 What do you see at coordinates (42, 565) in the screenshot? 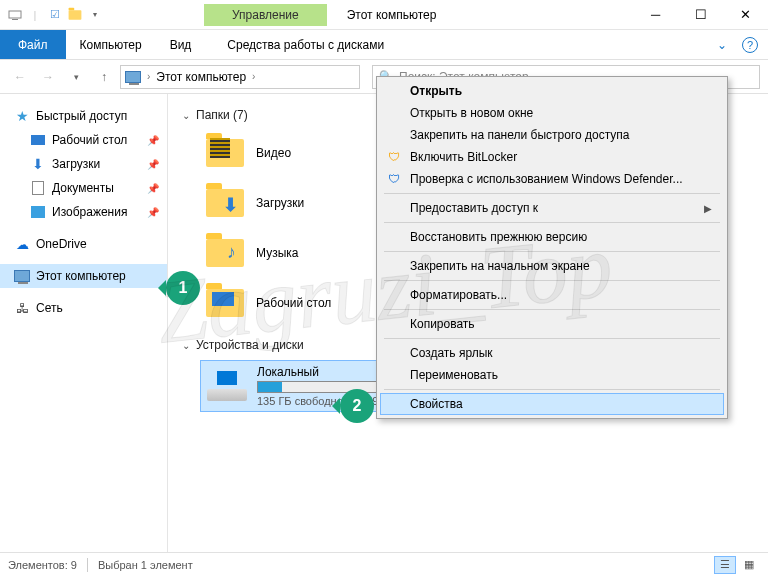
I see `status-item-count: Элементов: 9` at bounding box center [42, 565].